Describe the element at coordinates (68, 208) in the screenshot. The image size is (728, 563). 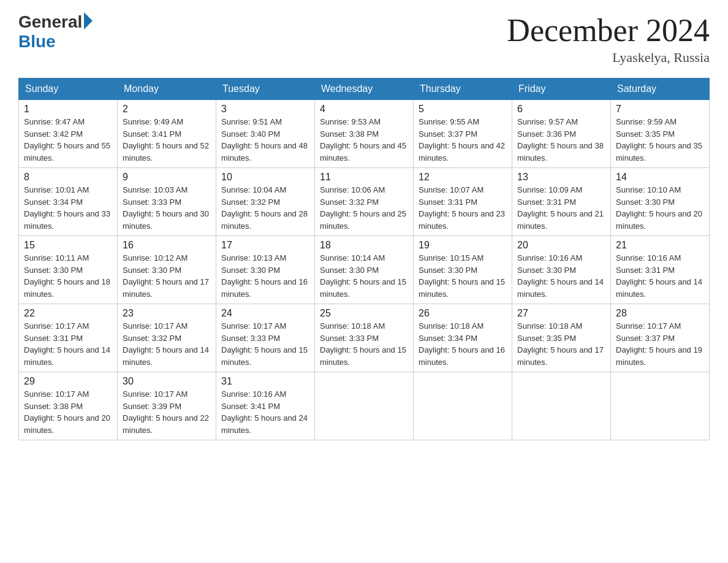
I see `day-info: Sunrise: 10:01 AMSunset: 3:34 PMDaylight…` at that location.